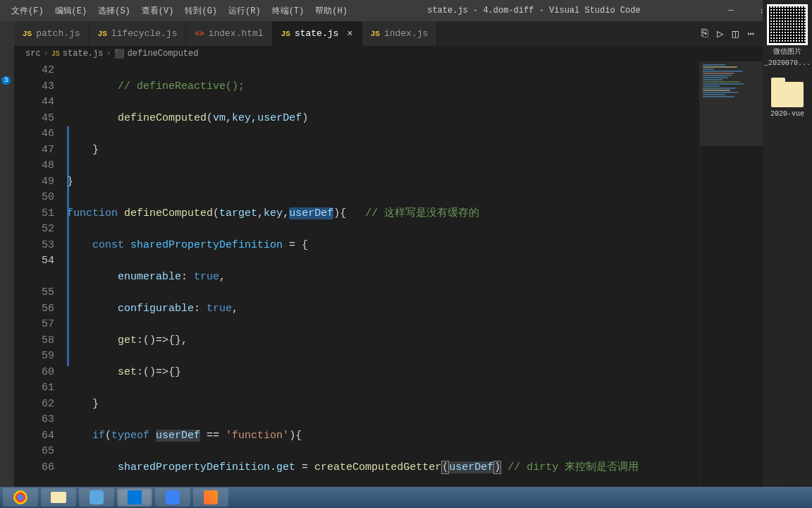  What do you see at coordinates (406, 34) in the screenshot?
I see `tab-label: index.js` at bounding box center [406, 34].